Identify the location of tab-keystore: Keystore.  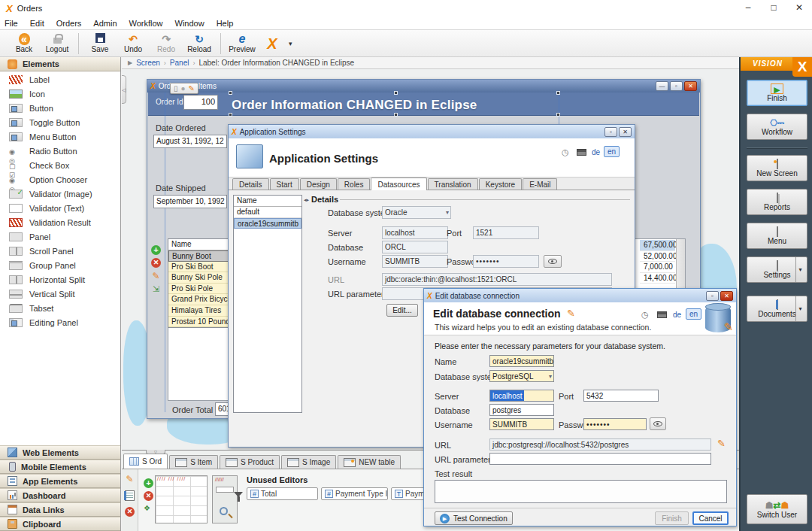
(501, 184).